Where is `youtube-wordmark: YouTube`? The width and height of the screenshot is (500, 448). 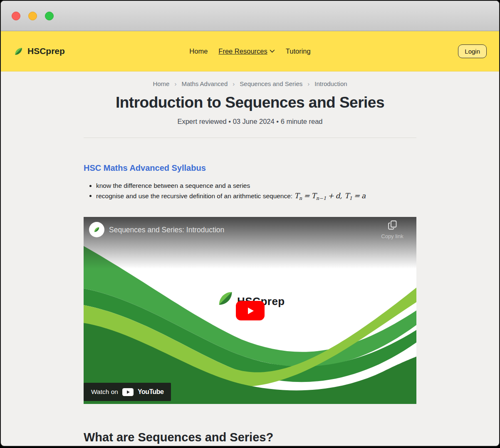
youtube-wordmark: YouTube is located at coordinates (151, 392).